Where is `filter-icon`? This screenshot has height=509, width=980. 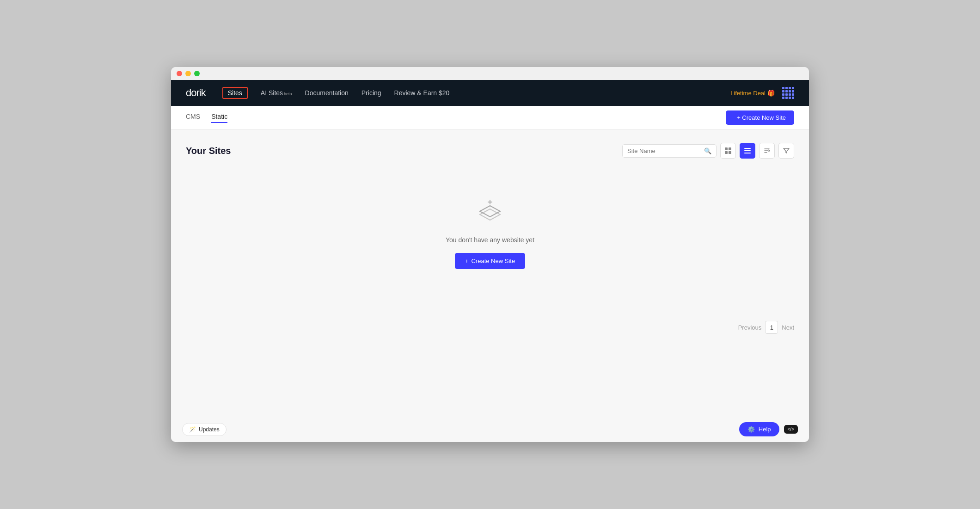 filter-icon is located at coordinates (786, 151).